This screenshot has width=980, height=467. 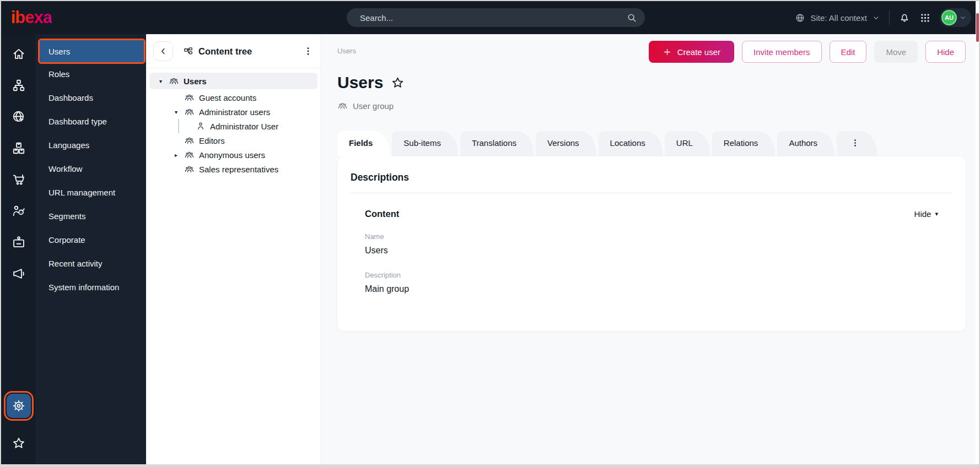 What do you see at coordinates (91, 74) in the screenshot?
I see `sidebar-item-roles: Roles` at bounding box center [91, 74].